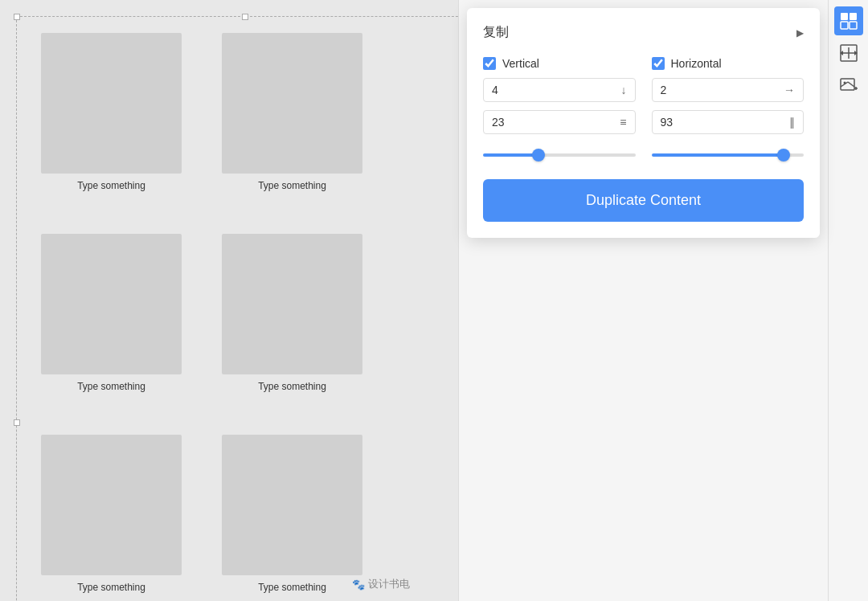  I want to click on horizontal-spacing-input, so click(722, 122).